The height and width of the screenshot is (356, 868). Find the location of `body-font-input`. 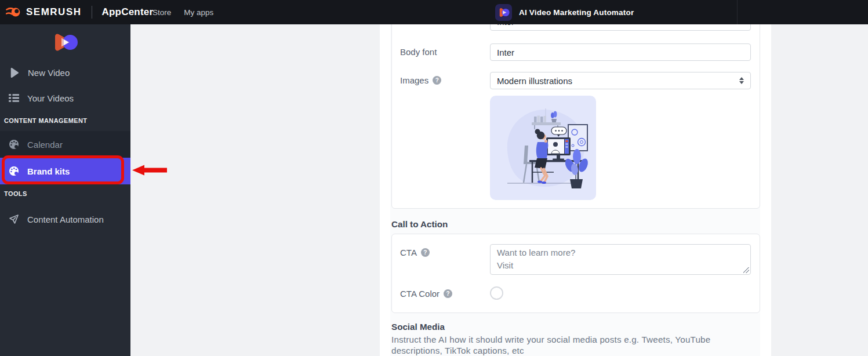

body-font-input is located at coordinates (620, 52).